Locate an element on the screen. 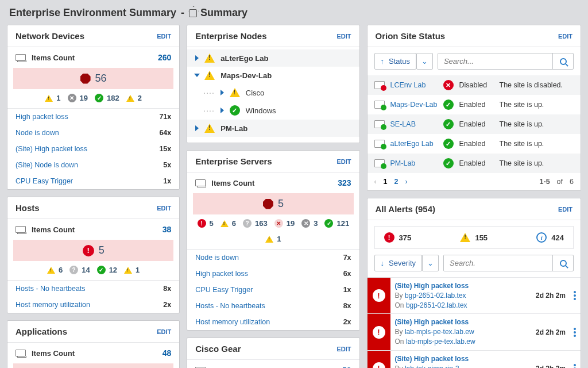 The width and height of the screenshot is (588, 368). site-link: Maps-Dev-Lab is located at coordinates (414, 105).